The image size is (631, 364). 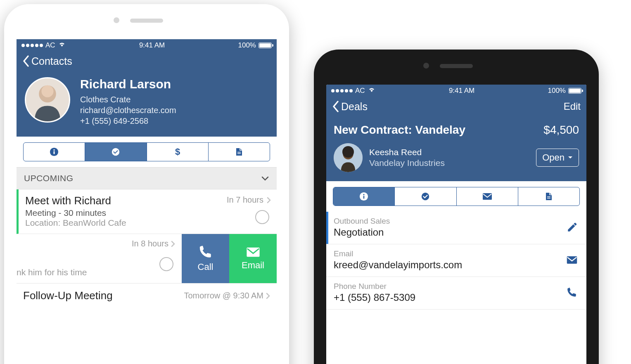 I want to click on event-item: Meet with Richard Meeting - 30 minutes L…, so click(x=147, y=212).